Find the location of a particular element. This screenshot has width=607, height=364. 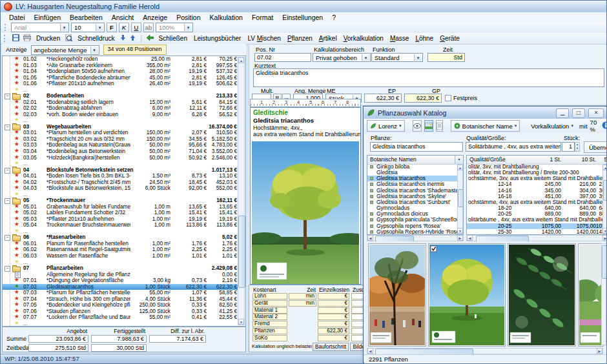

names-hscrollbar: ◀ ▶ is located at coordinates (415, 238).